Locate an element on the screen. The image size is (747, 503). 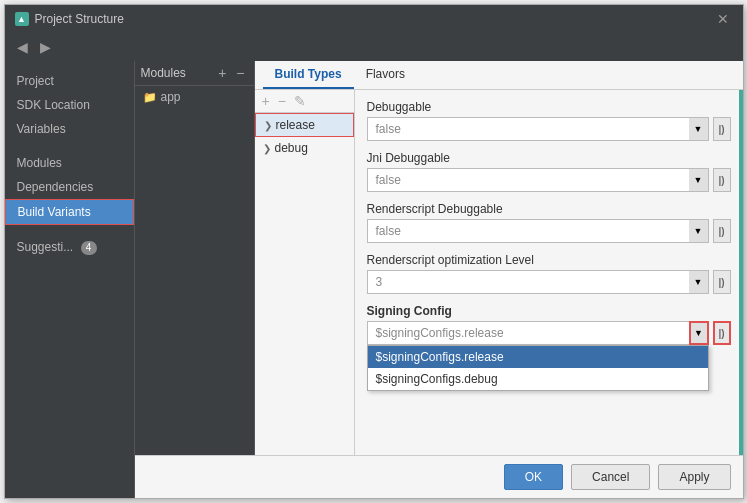
renderscript-debuggable-value: false is located at coordinates (538, 231).